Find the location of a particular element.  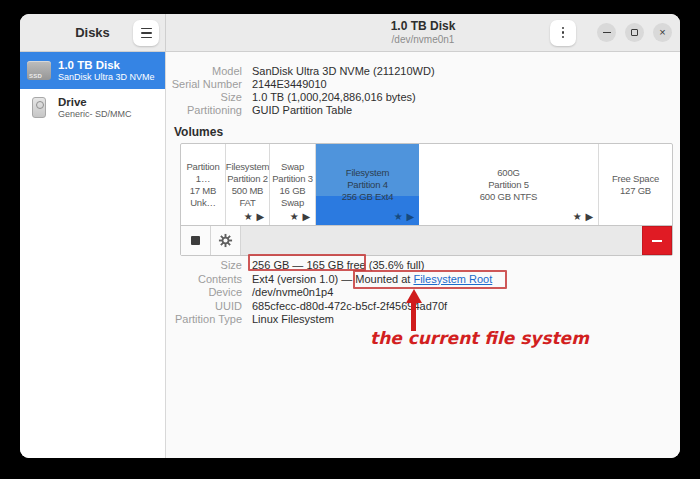

volume-partition-1: Partition 1… 17 MB Unk… is located at coordinates (204, 184).